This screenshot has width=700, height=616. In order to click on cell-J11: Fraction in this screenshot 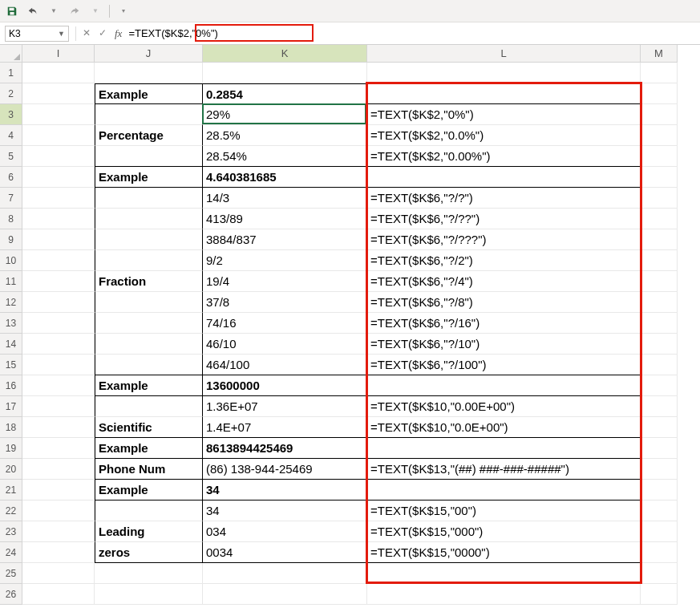, I will do `click(149, 282)`.